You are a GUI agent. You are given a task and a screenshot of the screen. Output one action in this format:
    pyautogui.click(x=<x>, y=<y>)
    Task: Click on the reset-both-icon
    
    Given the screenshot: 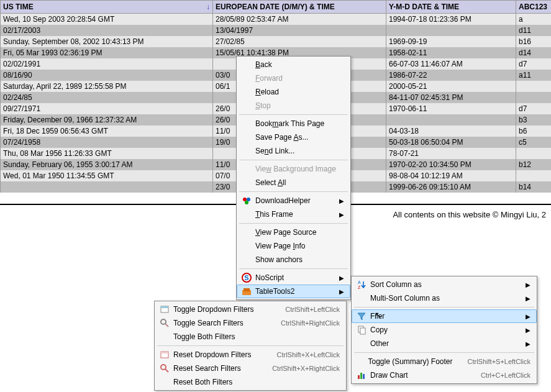 What is the action you would take?
    pyautogui.click(x=165, y=382)
    